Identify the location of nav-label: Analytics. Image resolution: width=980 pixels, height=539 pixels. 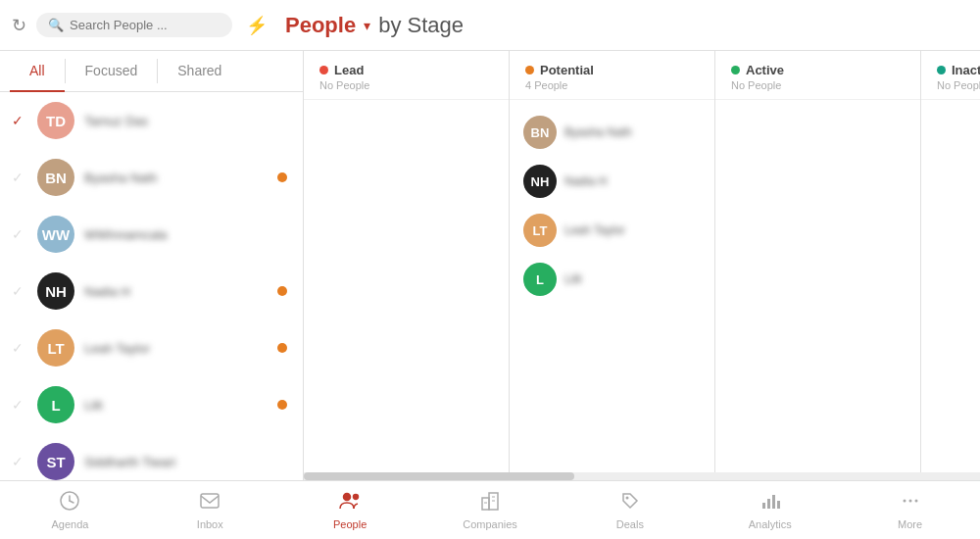
(770, 524).